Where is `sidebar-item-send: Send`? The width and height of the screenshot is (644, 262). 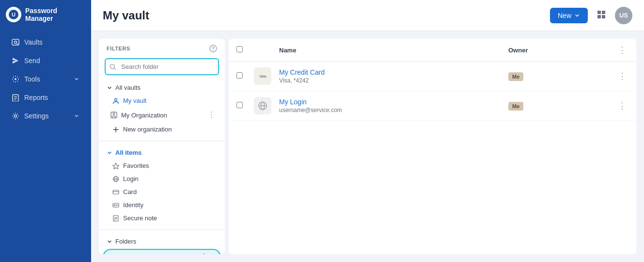
sidebar-item-send: Send is located at coordinates (46, 61).